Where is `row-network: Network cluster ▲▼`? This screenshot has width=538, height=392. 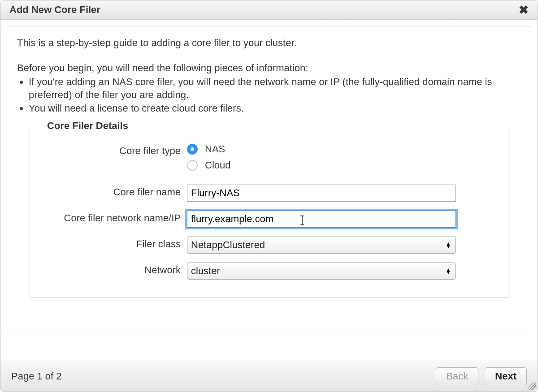
row-network: Network cluster ▲▼ is located at coordinates (269, 271).